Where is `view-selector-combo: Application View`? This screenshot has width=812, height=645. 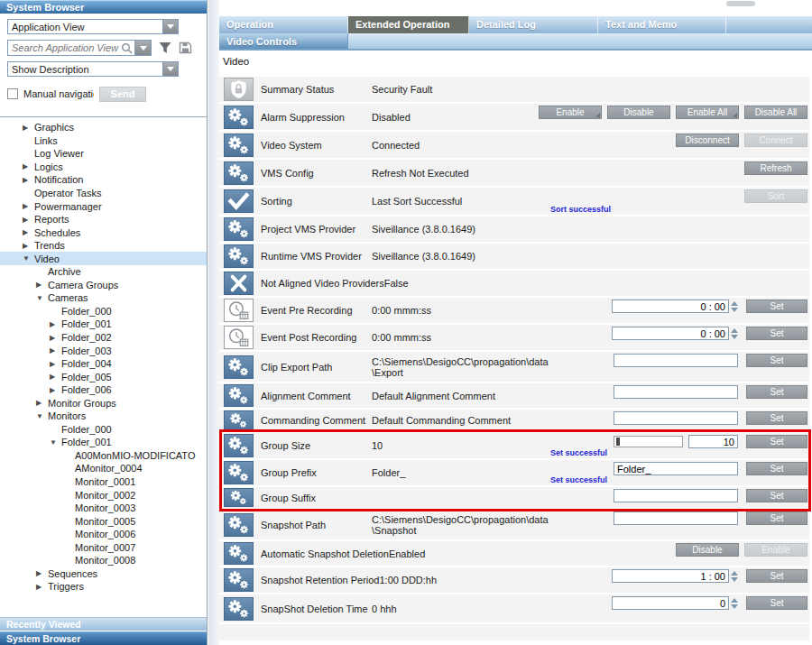
view-selector-combo: Application View is located at coordinates (93, 27).